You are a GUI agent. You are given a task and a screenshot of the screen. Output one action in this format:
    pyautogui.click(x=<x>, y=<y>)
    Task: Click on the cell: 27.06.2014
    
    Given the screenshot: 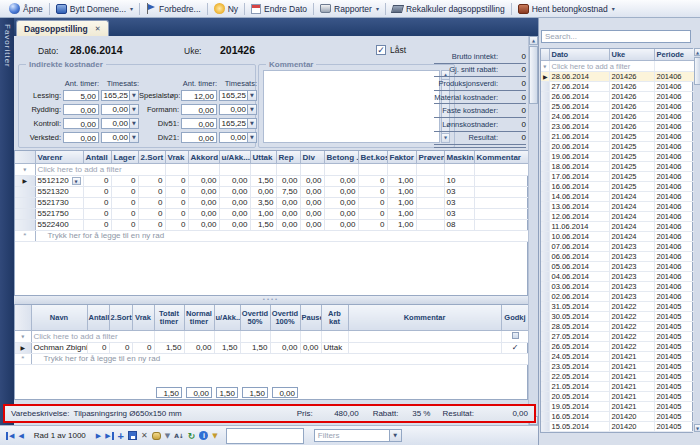 What is the action you would take?
    pyautogui.click(x=579, y=87)
    